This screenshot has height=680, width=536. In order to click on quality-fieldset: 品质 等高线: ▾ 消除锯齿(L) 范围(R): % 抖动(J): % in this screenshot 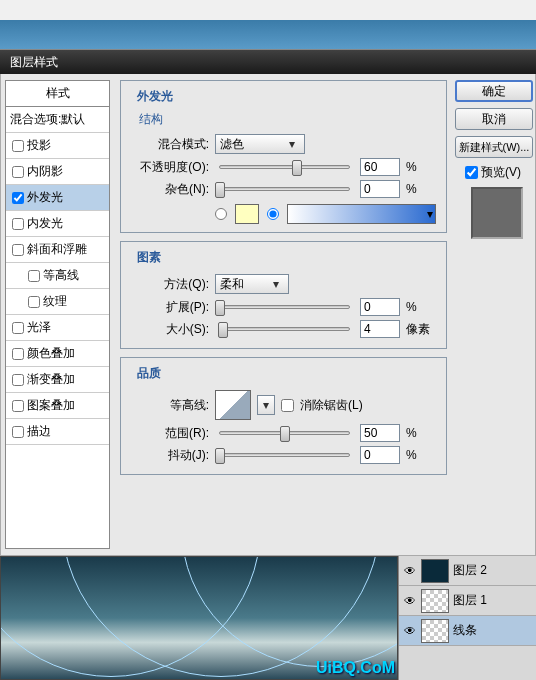, I will do `click(284, 416)`.